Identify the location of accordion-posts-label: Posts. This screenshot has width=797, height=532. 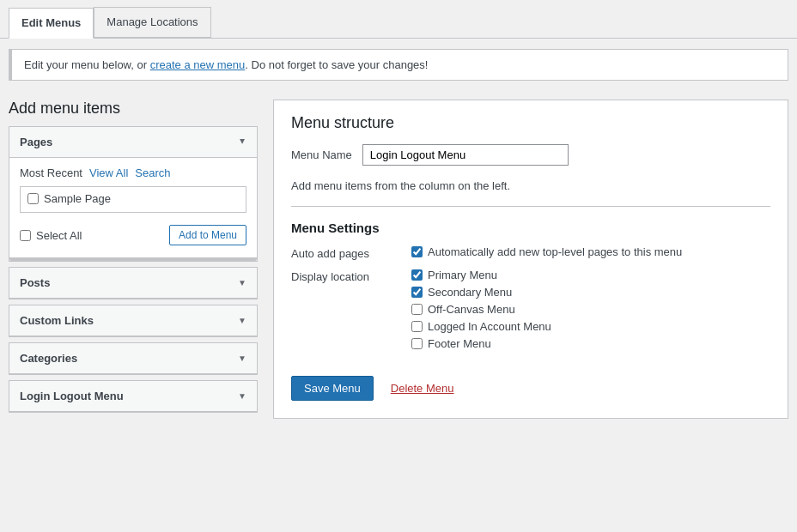
(34, 283).